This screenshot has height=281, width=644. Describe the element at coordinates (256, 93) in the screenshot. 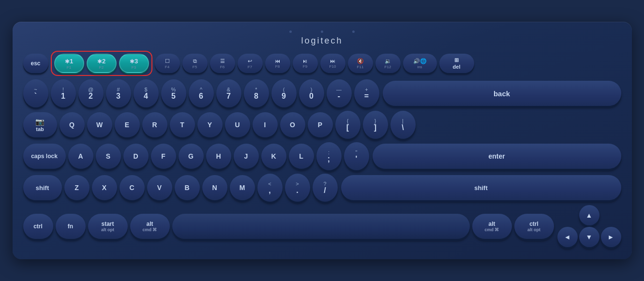

I see `key-8: * 8` at that location.